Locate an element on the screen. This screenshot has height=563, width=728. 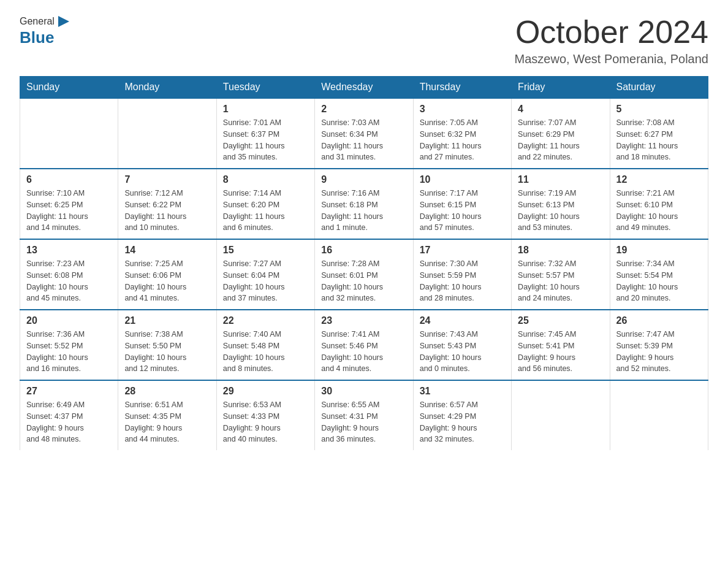
day-info: Sunrise: 7:40 AM Sunset: 5:48 PM Dayligh… is located at coordinates (266, 352).